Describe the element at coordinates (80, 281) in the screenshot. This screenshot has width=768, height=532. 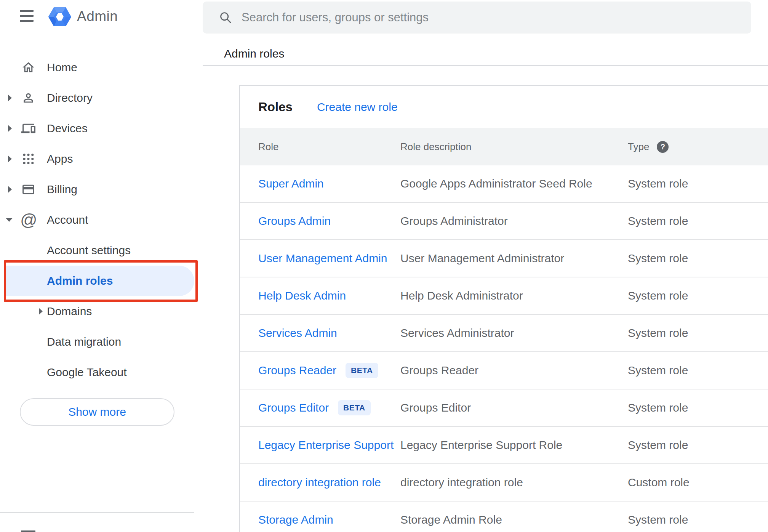
I see `sidebar-item-label: Admin roles` at that location.